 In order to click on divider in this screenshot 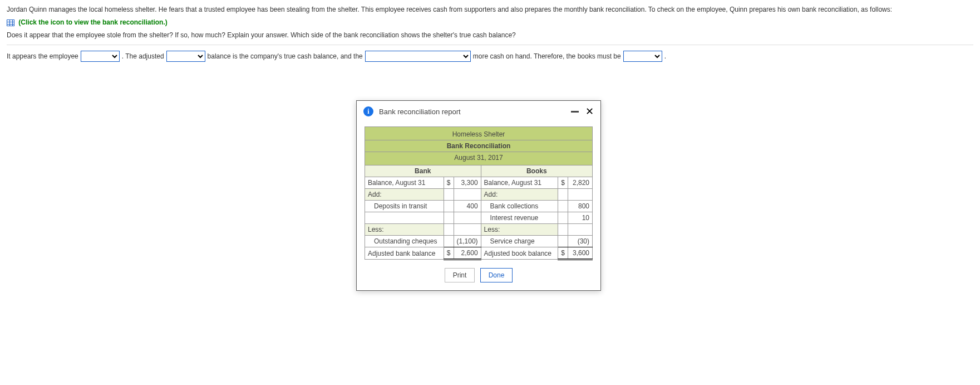, I will do `click(490, 45)`.